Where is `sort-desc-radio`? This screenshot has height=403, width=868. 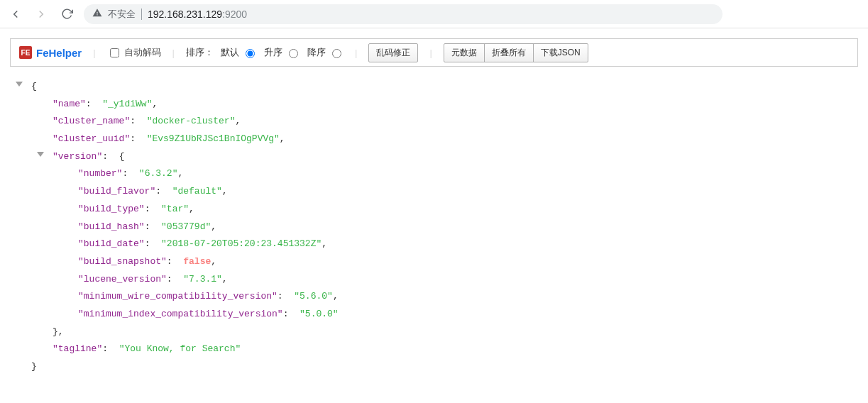
sort-desc-radio is located at coordinates (336, 54).